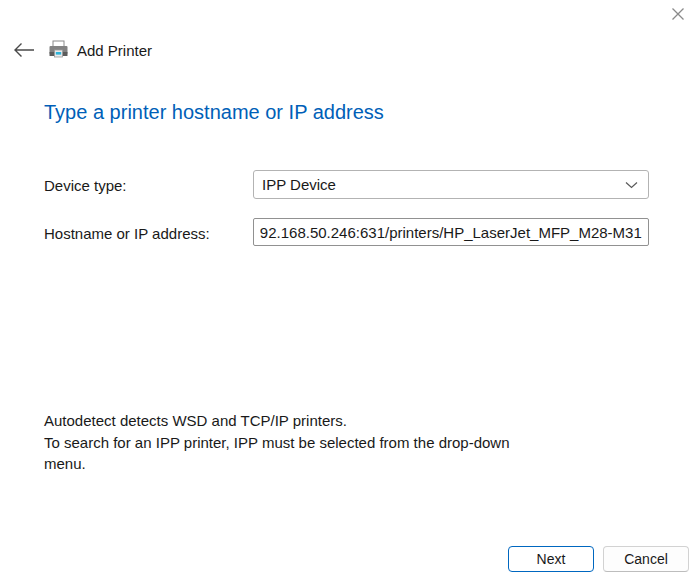 Image resolution: width=697 pixels, height=577 pixels. Describe the element at coordinates (86, 186) in the screenshot. I see `device-type-label: Device type:` at that location.